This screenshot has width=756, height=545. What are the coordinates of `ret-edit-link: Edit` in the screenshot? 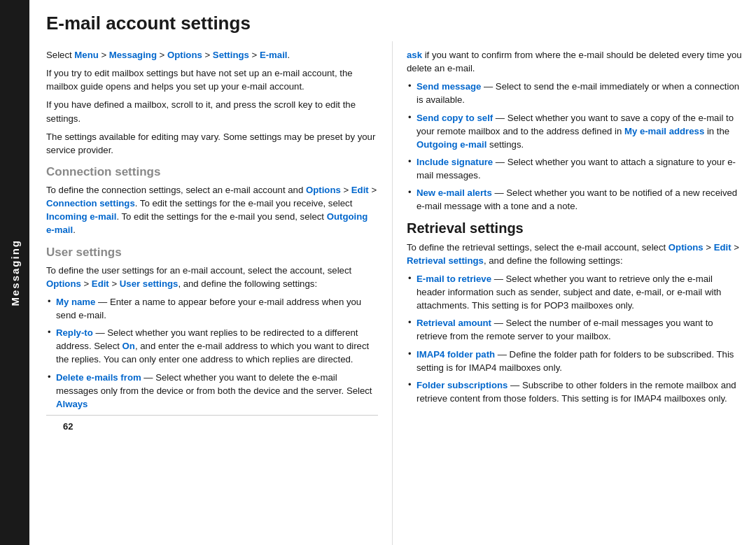 It's located at (722, 248).